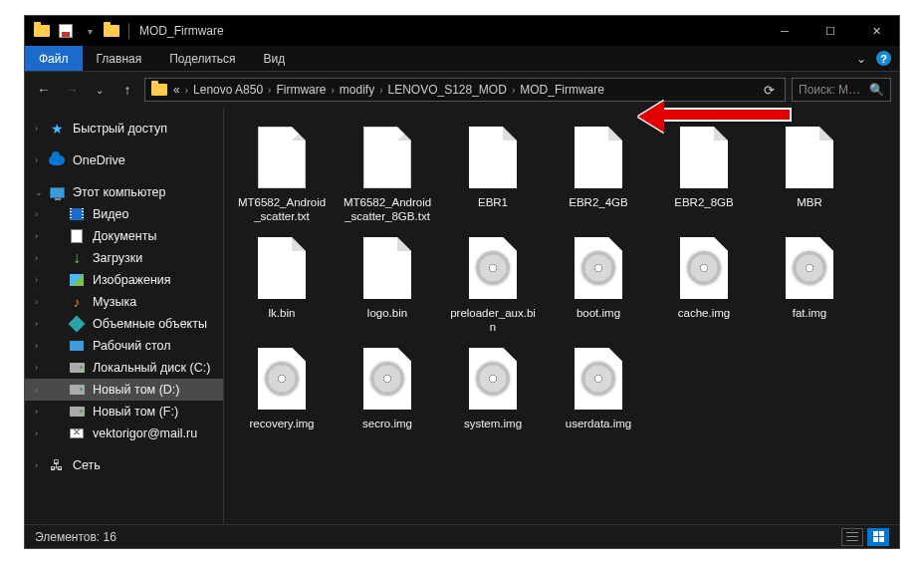 Image resolution: width=924 pixels, height=564 pixels. I want to click on sidebar-item-label: Новый том (F:), so click(135, 412).